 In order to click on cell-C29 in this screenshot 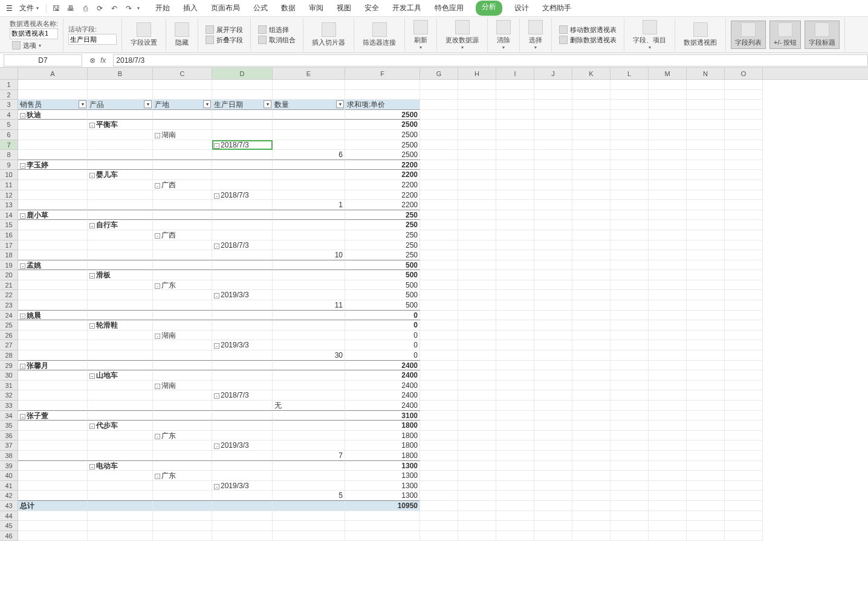, I will do `click(183, 366)`.